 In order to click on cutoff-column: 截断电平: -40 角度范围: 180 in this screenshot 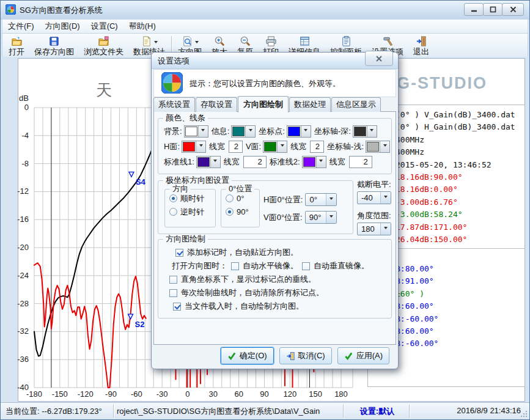, I will do `click(375, 206)`.